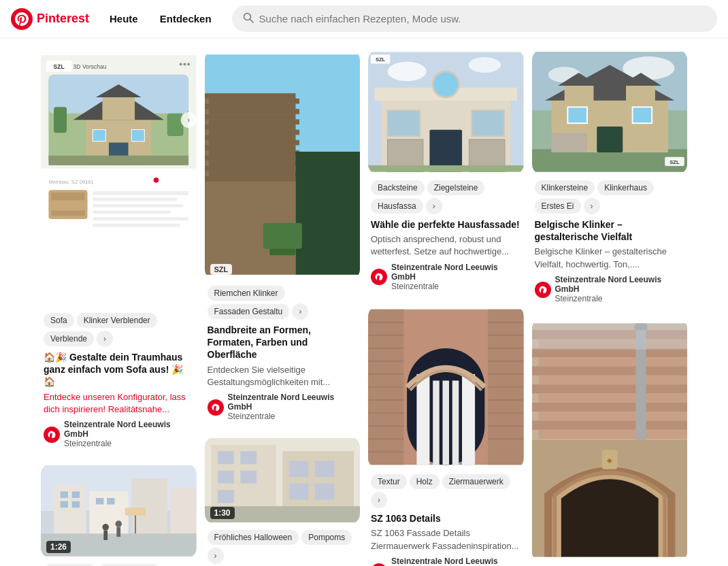 The width and height of the screenshot is (728, 566). I want to click on search-icon, so click(248, 19).